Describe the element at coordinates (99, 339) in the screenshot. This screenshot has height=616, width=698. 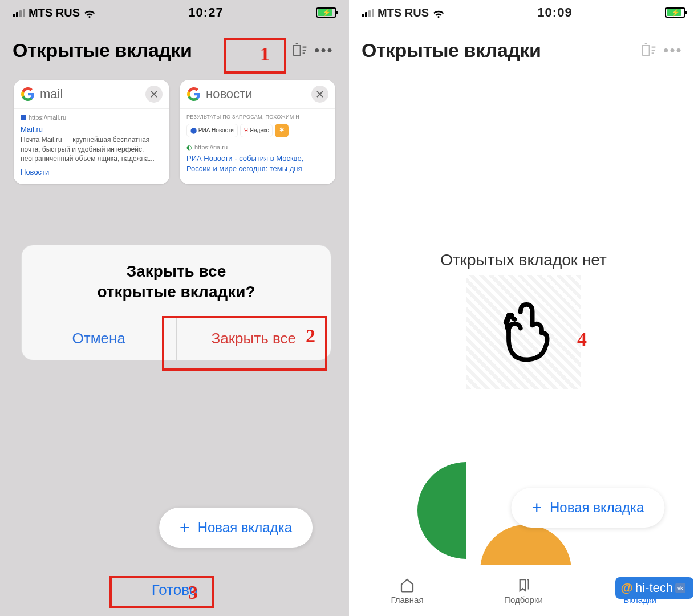
I see `cancel-button: Отмена` at that location.